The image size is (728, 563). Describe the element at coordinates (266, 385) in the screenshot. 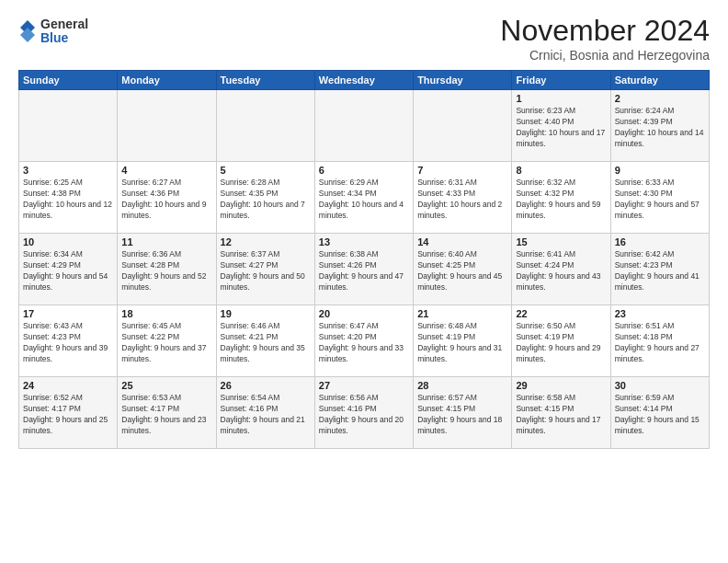

I see `day-number: 26` at that location.